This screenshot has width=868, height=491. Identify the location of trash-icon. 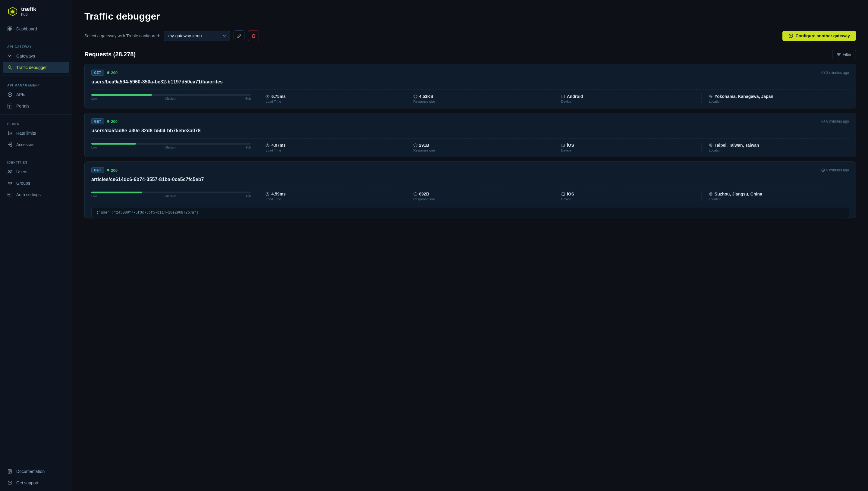
(254, 36).